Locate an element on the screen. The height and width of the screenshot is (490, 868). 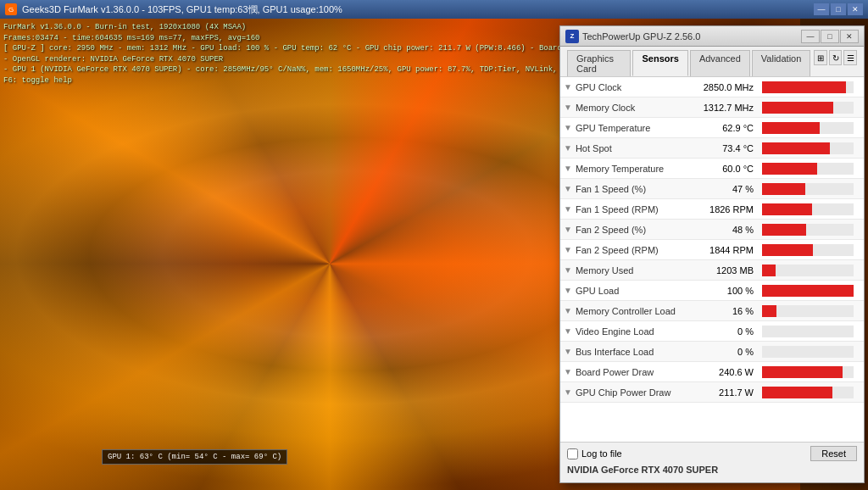
furmark-title: Geeks3D FurMark v1.36.0.0 - 103FPS, GPU1… is located at coordinates (182, 10).